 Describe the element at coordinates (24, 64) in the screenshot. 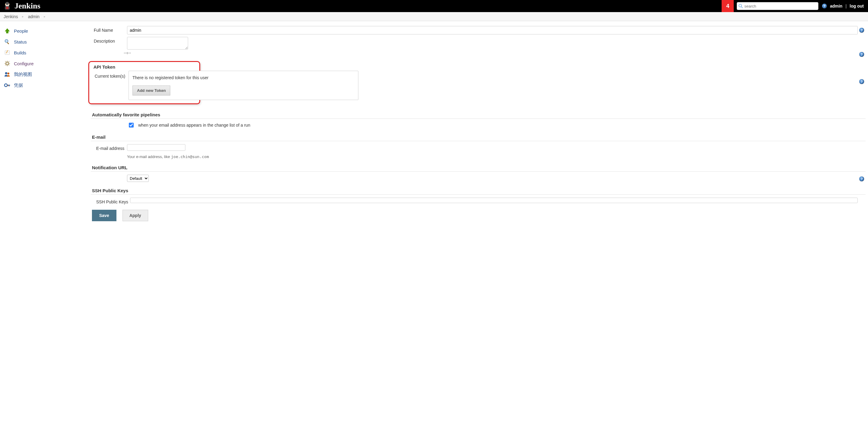

I see `sidebar-item-label: Configure` at that location.